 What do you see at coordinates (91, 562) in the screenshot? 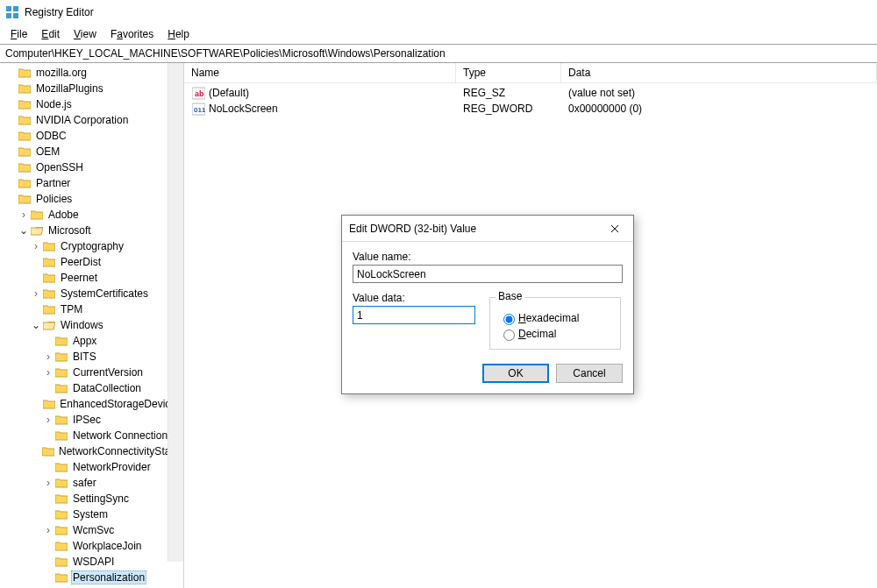
I see `tree-item: WSDAPI` at bounding box center [91, 562].